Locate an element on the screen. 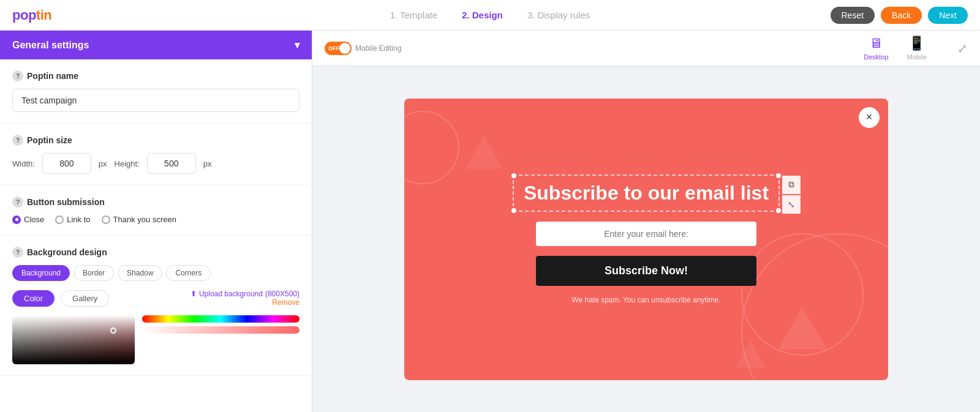 The image size is (980, 412). decorative-shape-large is located at coordinates (815, 307).